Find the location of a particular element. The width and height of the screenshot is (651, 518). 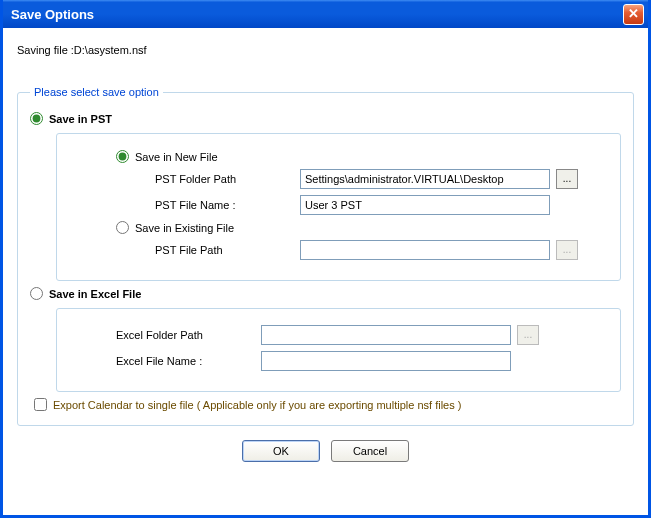

save-new-file-label: Save in New File is located at coordinates (176, 157).